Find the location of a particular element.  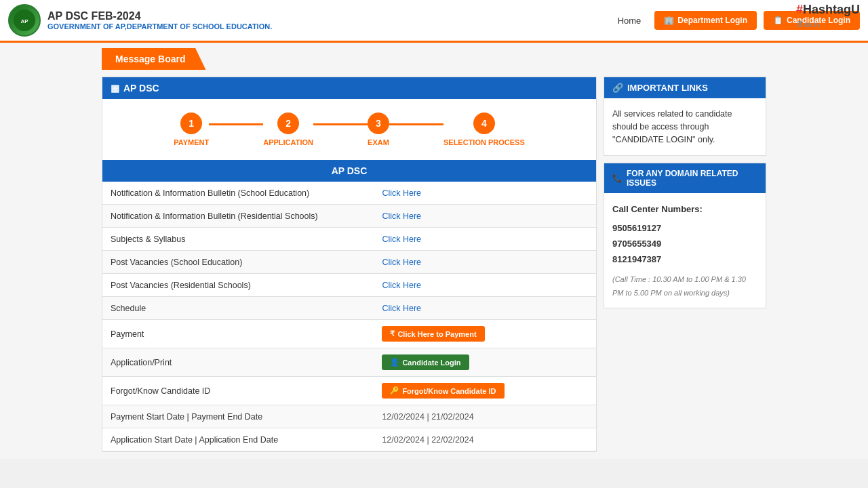

call-number-1: 9505619127 is located at coordinates (685, 228).